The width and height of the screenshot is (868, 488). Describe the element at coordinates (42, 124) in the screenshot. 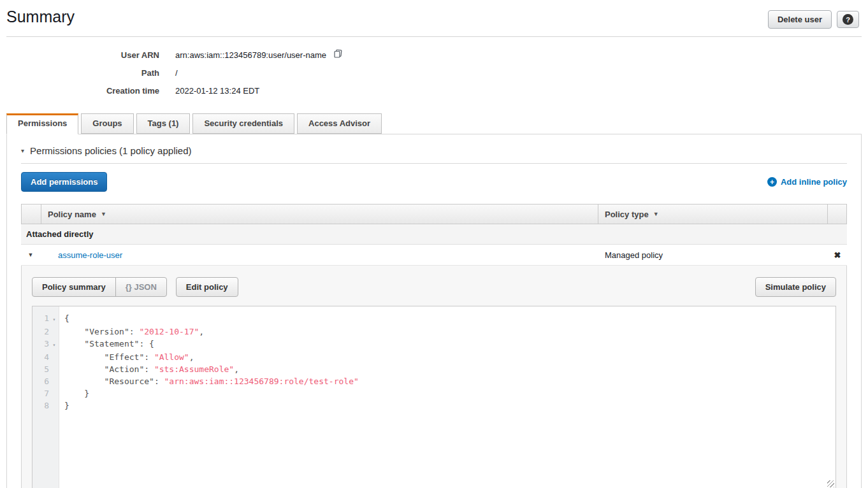

I see `tab-permissions: Permissions` at that location.